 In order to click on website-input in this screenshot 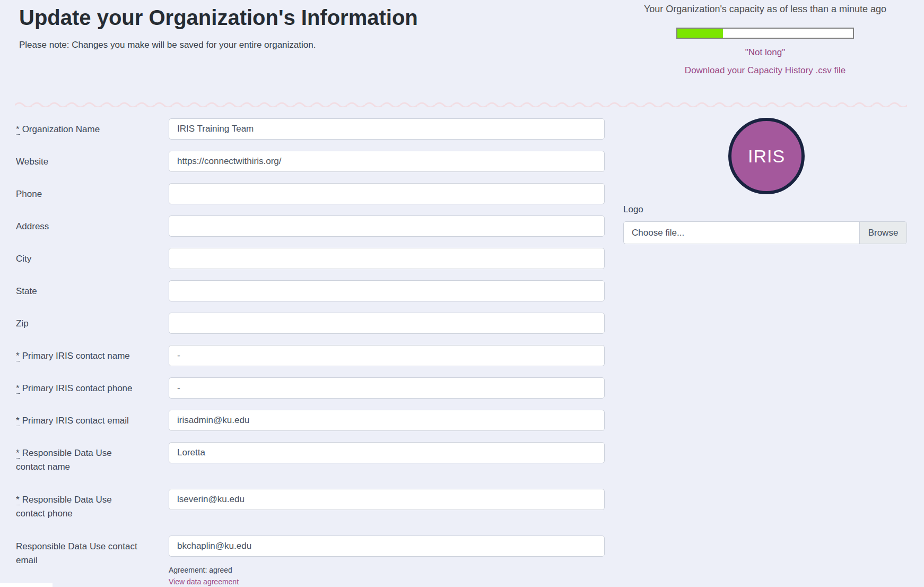, I will do `click(387, 161)`.